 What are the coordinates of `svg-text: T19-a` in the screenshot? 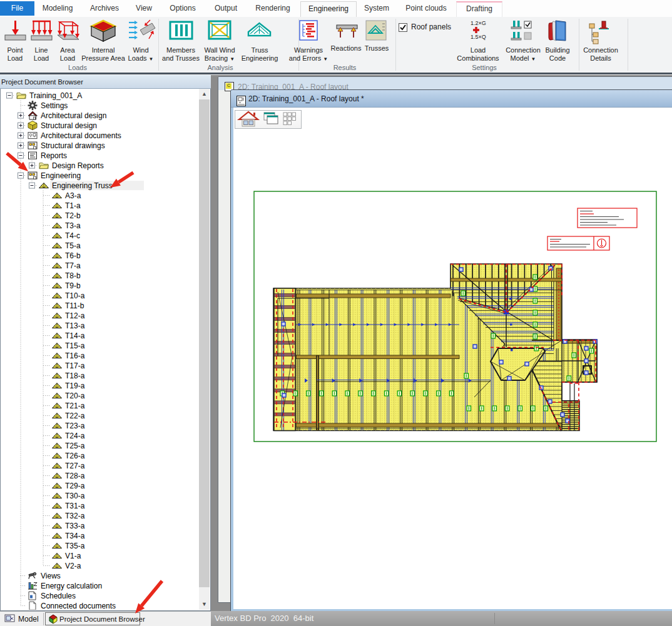 It's located at (75, 386).